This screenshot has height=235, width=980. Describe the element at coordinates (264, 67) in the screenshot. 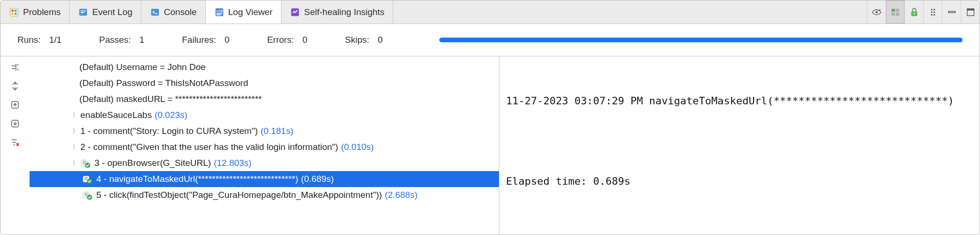

I see `tree-row: (Default) Username = John Doe` at that location.